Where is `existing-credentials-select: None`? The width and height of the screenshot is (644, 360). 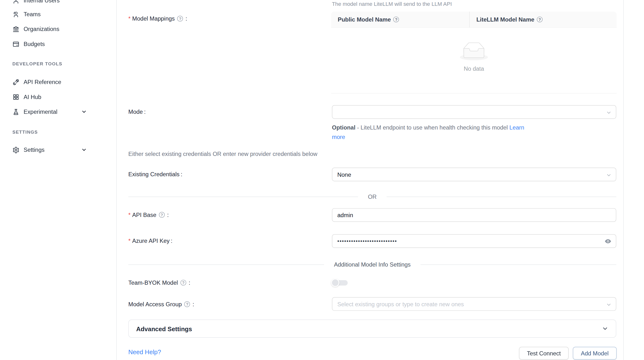
existing-credentials-select: None is located at coordinates (474, 174).